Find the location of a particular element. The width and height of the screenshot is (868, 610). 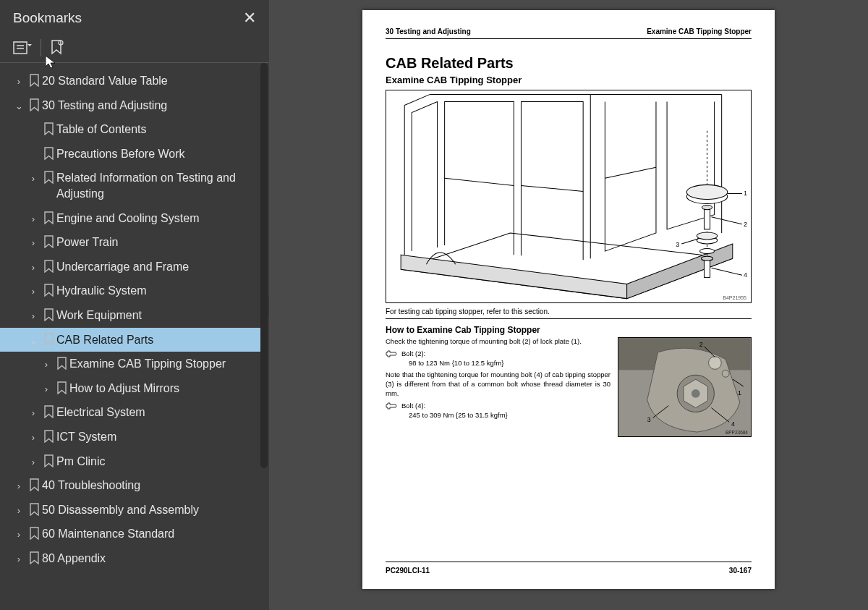

figure-bolt-photo: 1 2 3 4 BPP23684 is located at coordinates (684, 387).